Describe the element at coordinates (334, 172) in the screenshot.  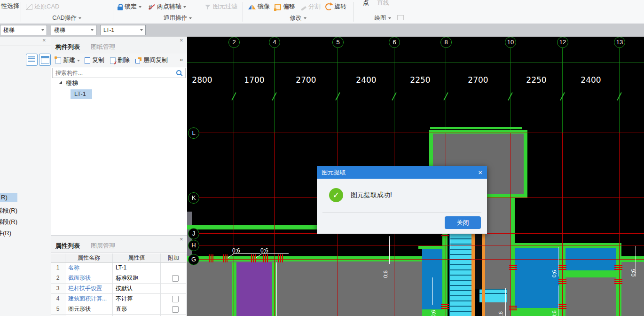
I see `dialog-title: 图元提取` at that location.